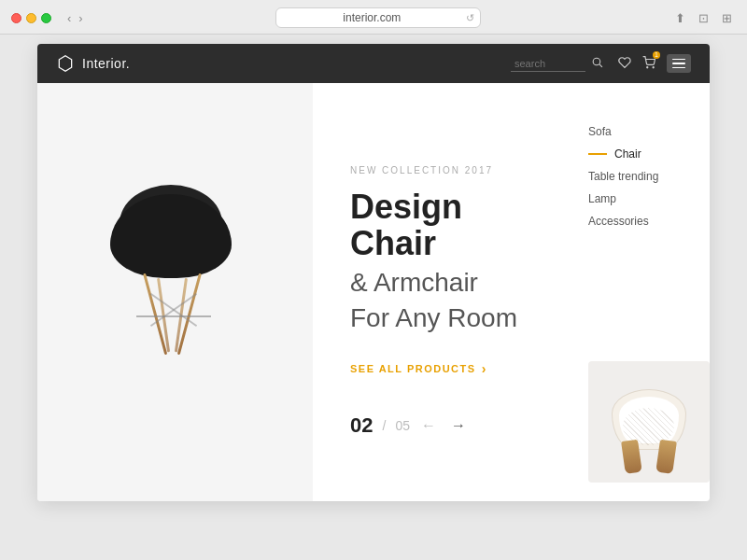 The image size is (747, 560). What do you see at coordinates (655, 63) in the screenshot?
I see `nav-icons: 1` at bounding box center [655, 63].